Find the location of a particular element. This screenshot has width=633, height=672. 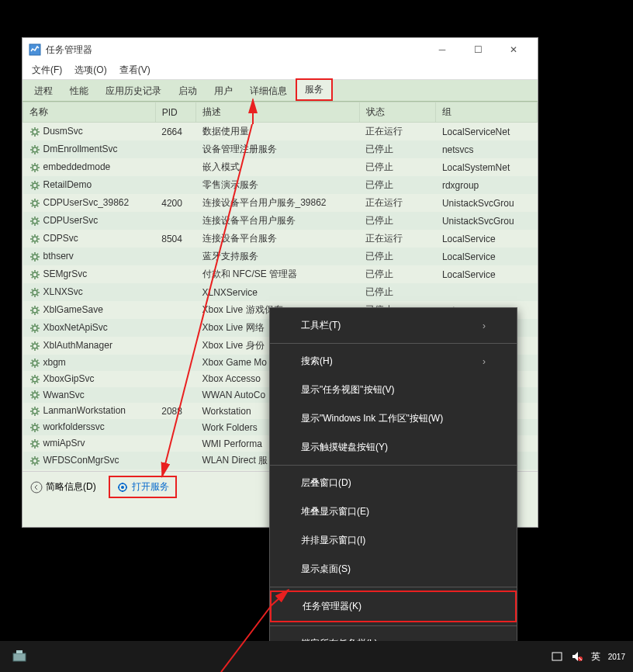

menu-options: 选项(O) is located at coordinates (90, 70).